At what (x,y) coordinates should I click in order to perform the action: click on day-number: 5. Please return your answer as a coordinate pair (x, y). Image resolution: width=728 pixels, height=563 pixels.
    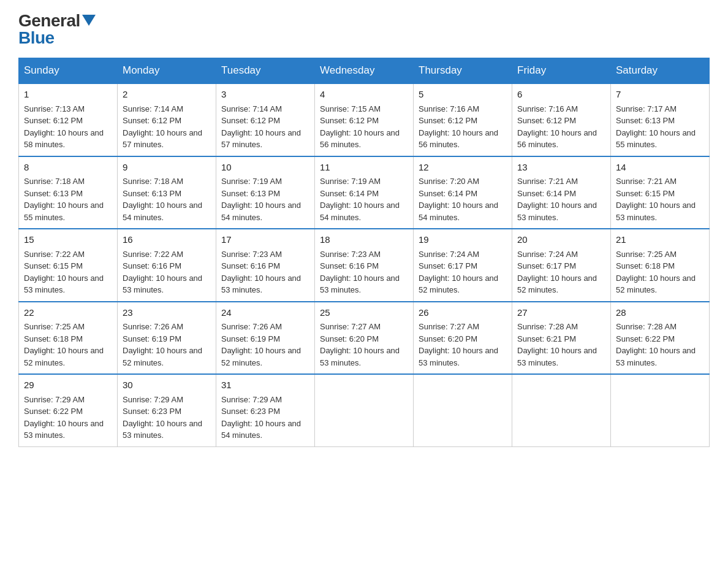
    Looking at the image, I should click on (463, 94).